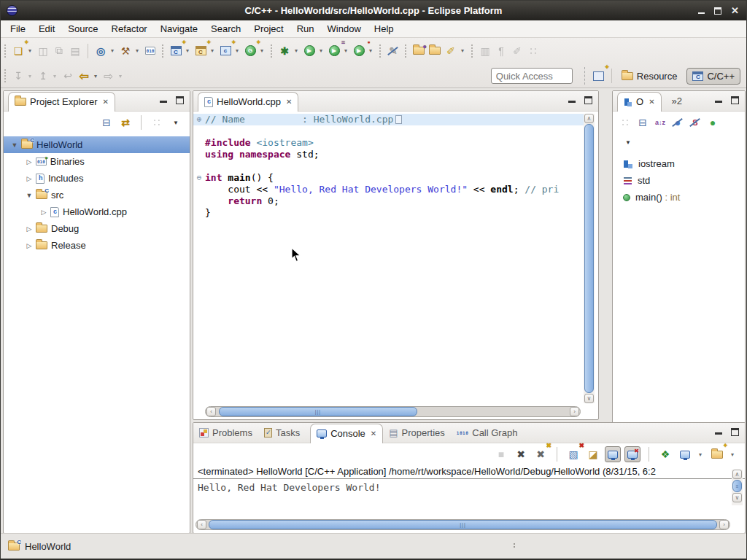 The width and height of the screenshot is (747, 560). I want to click on scroll-thumb: ≡, so click(737, 486).